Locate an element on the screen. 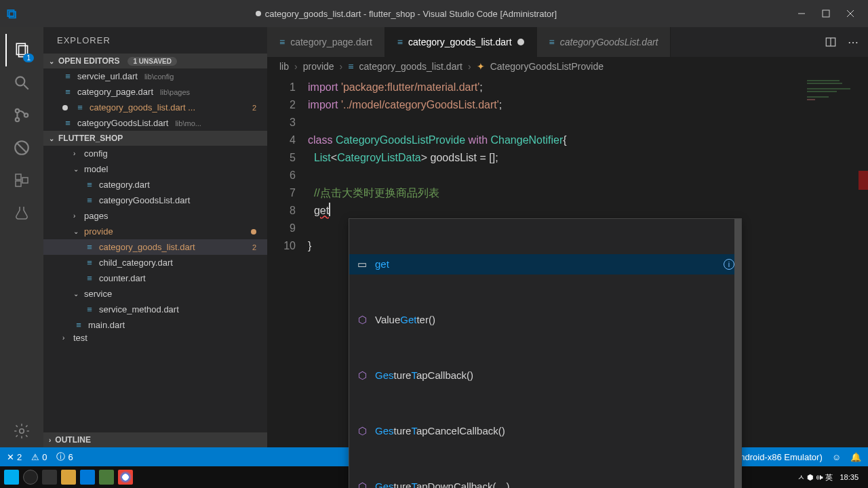  open-editor-item: ≡ servcie_url.dart lib\config is located at coordinates (155, 76).